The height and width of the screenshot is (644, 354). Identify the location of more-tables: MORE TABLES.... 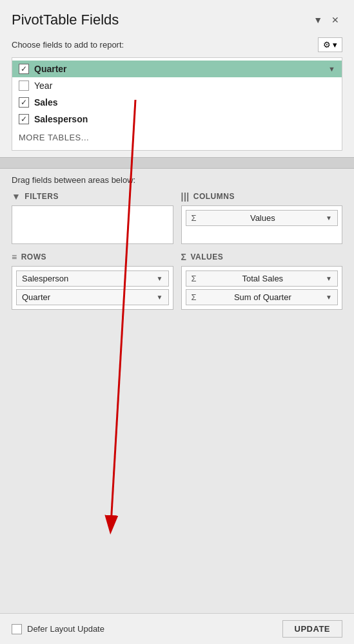
(177, 138).